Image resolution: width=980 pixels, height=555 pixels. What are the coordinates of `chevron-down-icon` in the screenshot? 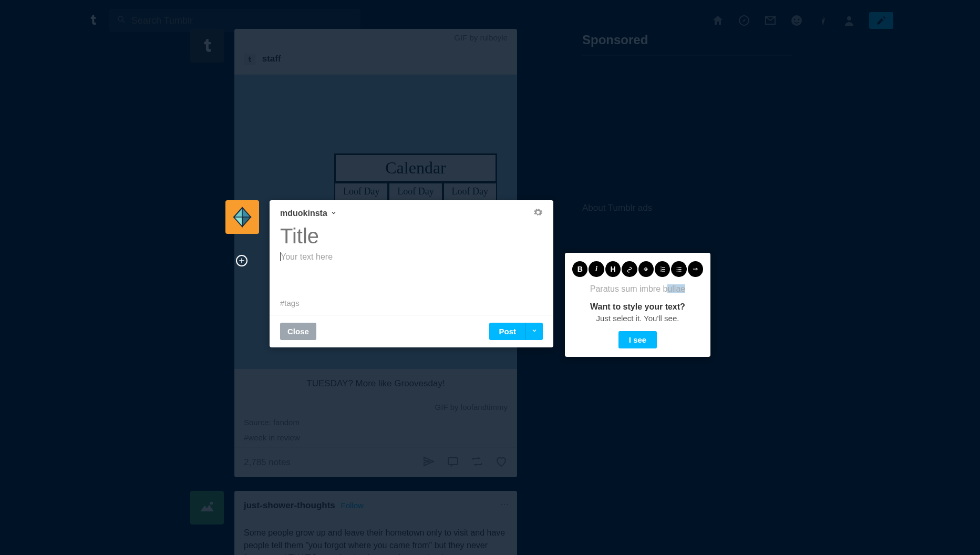 It's located at (334, 213).